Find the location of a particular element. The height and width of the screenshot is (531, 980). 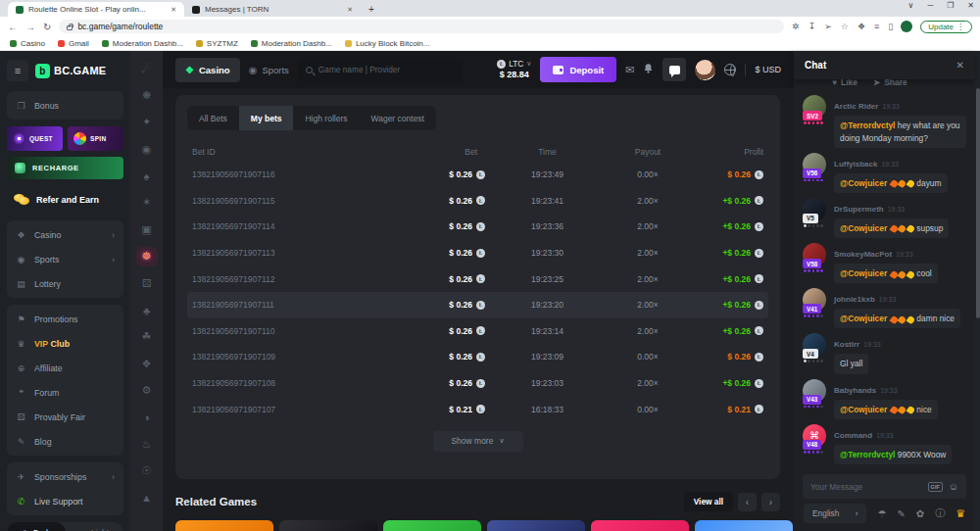

chat-message-list: Payout2475 x ♥Like ➤Share SV2 Arctic Rid… is located at coordinates (884, 274).